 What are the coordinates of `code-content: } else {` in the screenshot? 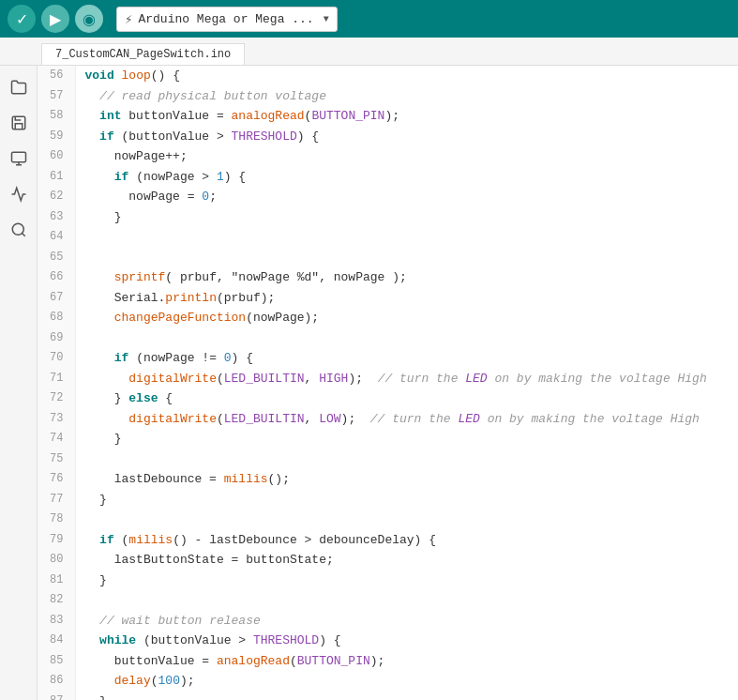 It's located at (407, 399).